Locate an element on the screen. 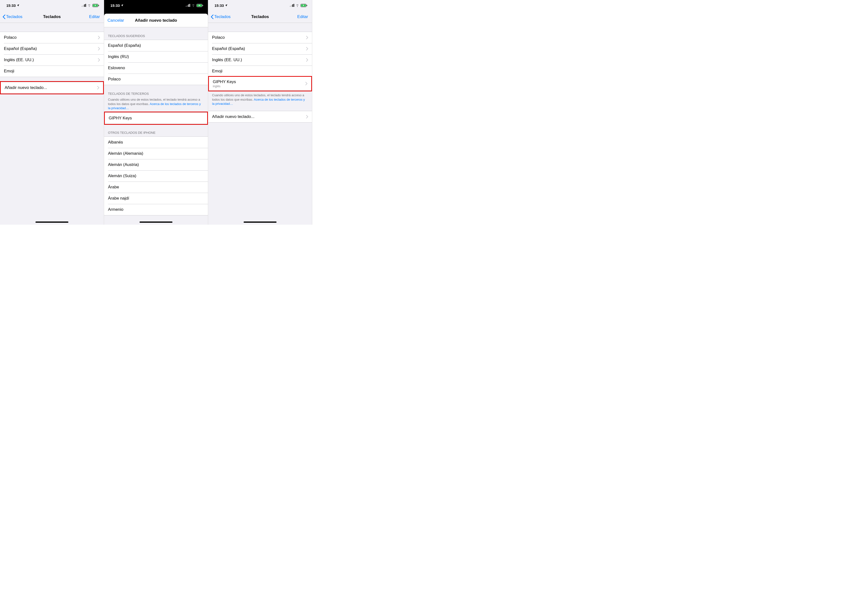 Image resolution: width=857 pixels, height=616 pixels. keyboard-option-row: Alemán (Austria) is located at coordinates (156, 165).